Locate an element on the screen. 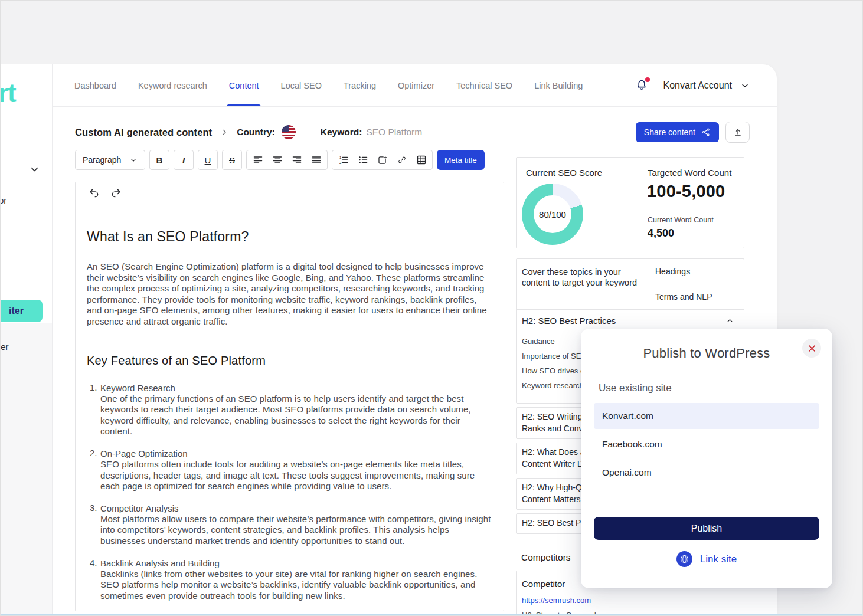 This screenshot has height=616, width=863. seo-score-card: Current SEO Score 80/100 Targeted Word C… is located at coordinates (630, 203).